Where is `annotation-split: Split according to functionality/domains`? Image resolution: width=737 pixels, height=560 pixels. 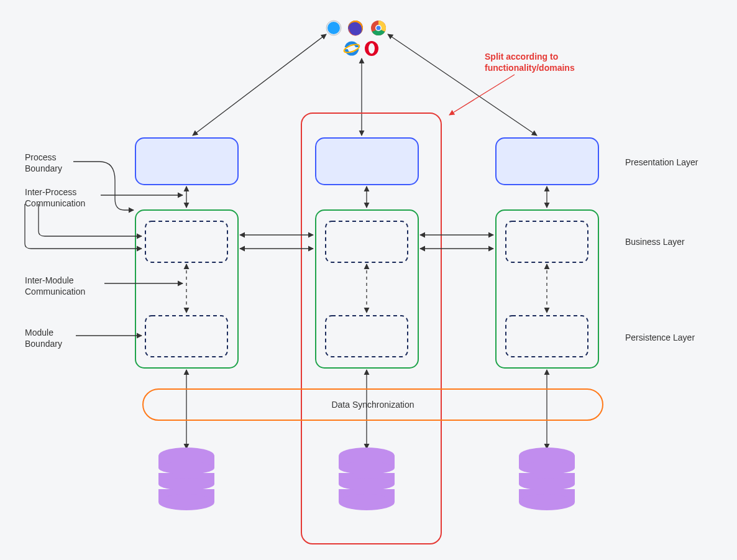
annotation-split: Split according to functionality/domains is located at coordinates (529, 62).